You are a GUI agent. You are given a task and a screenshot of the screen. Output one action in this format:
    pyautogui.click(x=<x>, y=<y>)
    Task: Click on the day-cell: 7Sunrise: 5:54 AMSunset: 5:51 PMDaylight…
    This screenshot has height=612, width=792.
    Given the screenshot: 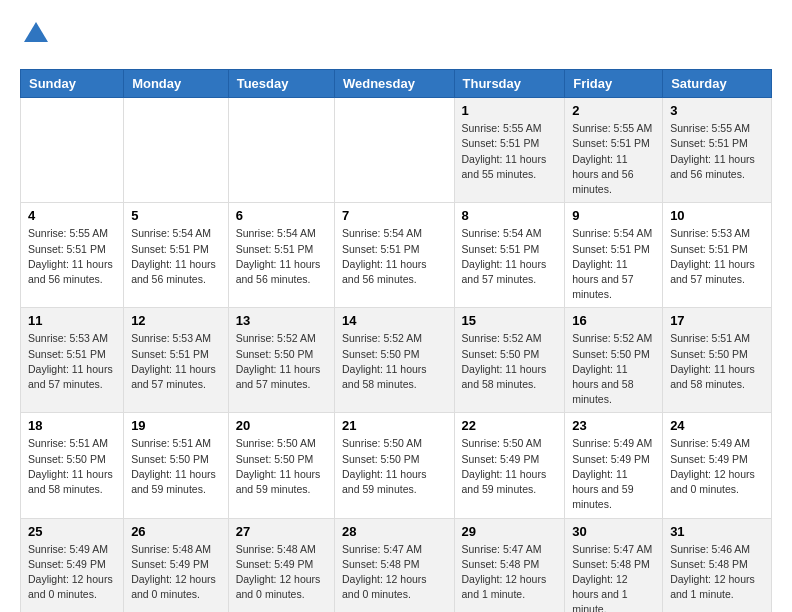 What is the action you would take?
    pyautogui.click(x=394, y=256)
    